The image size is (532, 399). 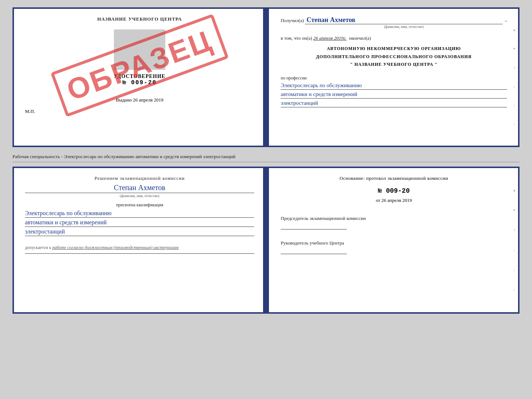 What do you see at coordinates (140, 254) in the screenshot?
I see `bottom-line-left` at bounding box center [140, 254].